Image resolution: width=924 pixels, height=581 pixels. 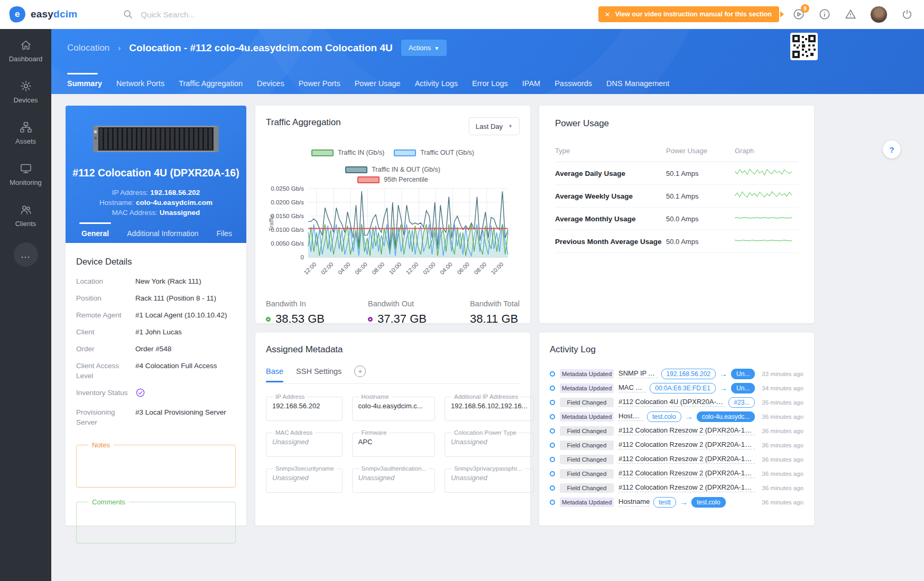 I want to click on user-avatar, so click(x=879, y=15).